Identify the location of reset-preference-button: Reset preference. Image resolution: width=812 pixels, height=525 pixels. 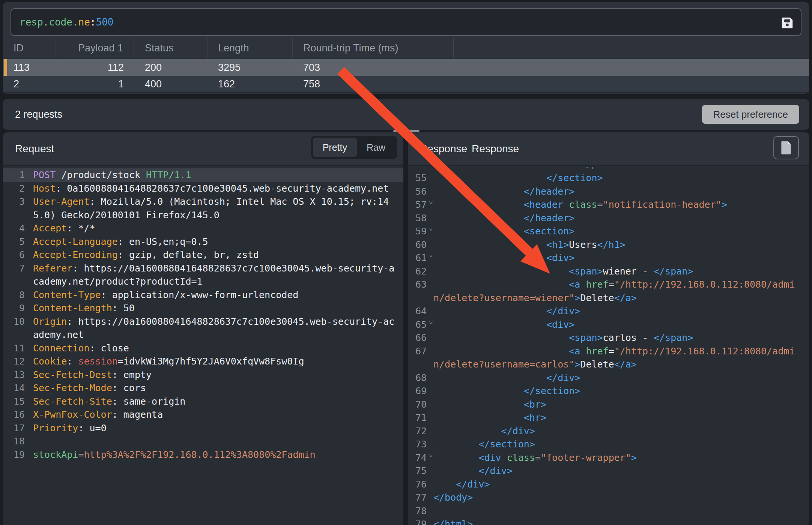
(750, 114).